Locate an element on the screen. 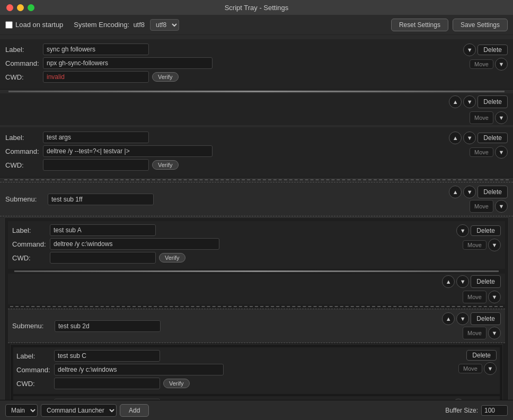  entry-fields-sub-c: Label: Command: CWD: Verify is located at coordinates (236, 371).